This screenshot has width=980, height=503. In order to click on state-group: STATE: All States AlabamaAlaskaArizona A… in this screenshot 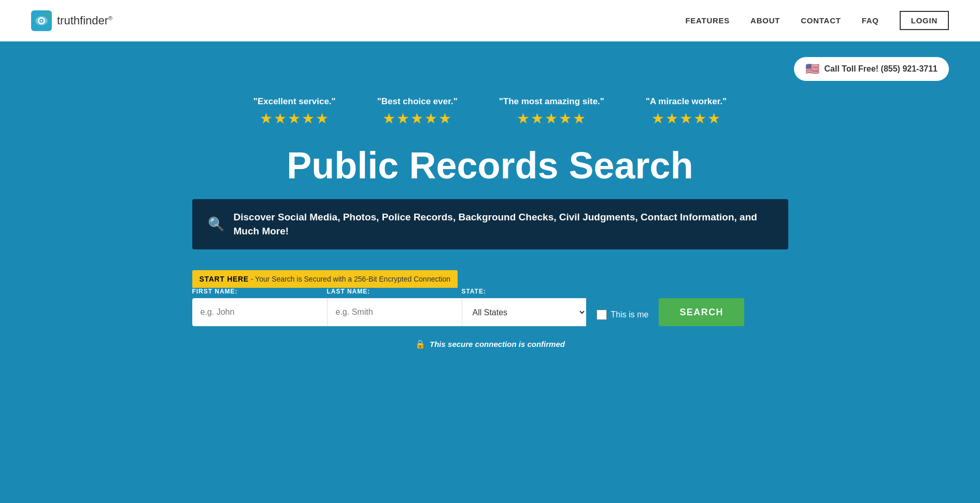, I will do `click(524, 307)`.